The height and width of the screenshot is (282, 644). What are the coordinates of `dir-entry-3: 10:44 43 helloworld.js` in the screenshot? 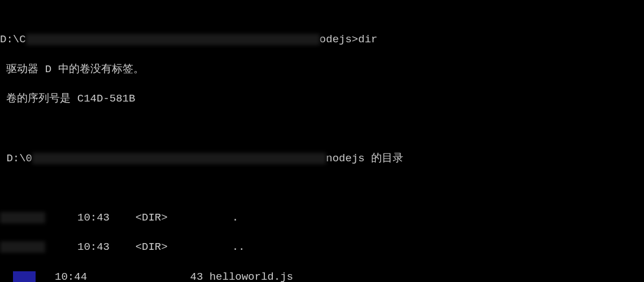 It's located at (322, 276).